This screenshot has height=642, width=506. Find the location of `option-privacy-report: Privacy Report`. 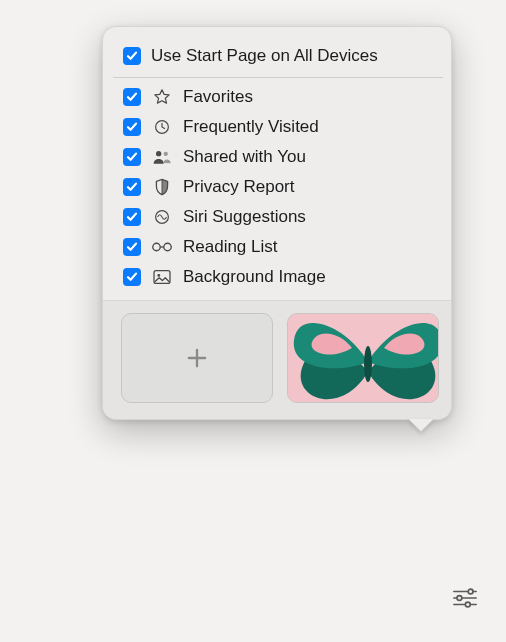

option-privacy-report: Privacy Report is located at coordinates (280, 187).